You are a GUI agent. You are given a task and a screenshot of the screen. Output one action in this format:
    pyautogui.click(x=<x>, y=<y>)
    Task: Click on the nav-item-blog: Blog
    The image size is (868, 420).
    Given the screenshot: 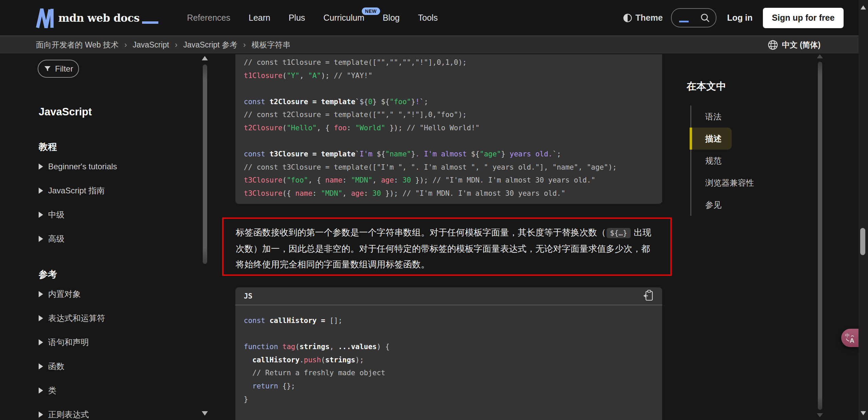 What is the action you would take?
    pyautogui.click(x=391, y=18)
    